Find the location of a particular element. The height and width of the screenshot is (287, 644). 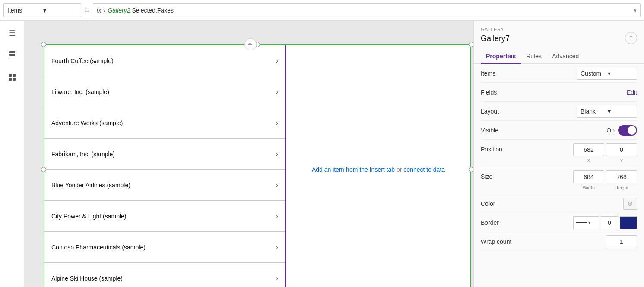

layout-dropdown-chevron: ▾ is located at coordinates (620, 111).